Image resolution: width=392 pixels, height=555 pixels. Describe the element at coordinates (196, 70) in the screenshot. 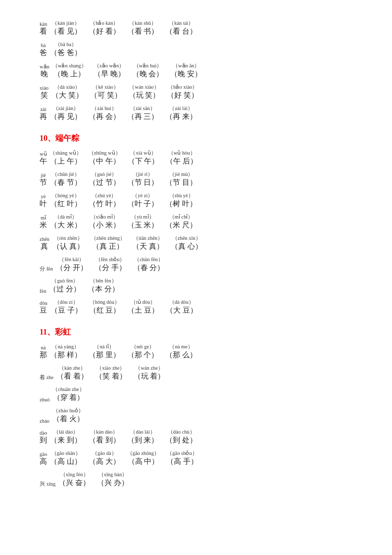

I see `line-wan: wǎn 晚 （wǎn shang） （晚 上） （zǎo wǎn） （早 晚） …` at that location.